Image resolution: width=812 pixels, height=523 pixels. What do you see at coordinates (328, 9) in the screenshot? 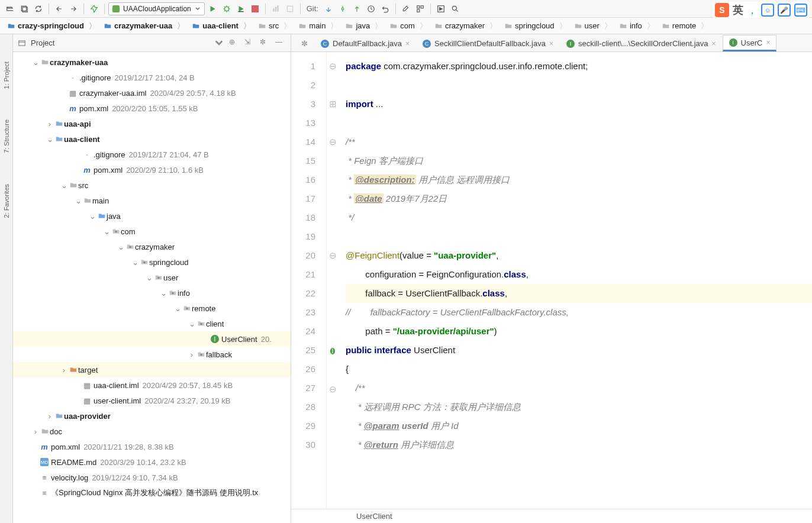
I see `git-update-icon` at bounding box center [328, 9].